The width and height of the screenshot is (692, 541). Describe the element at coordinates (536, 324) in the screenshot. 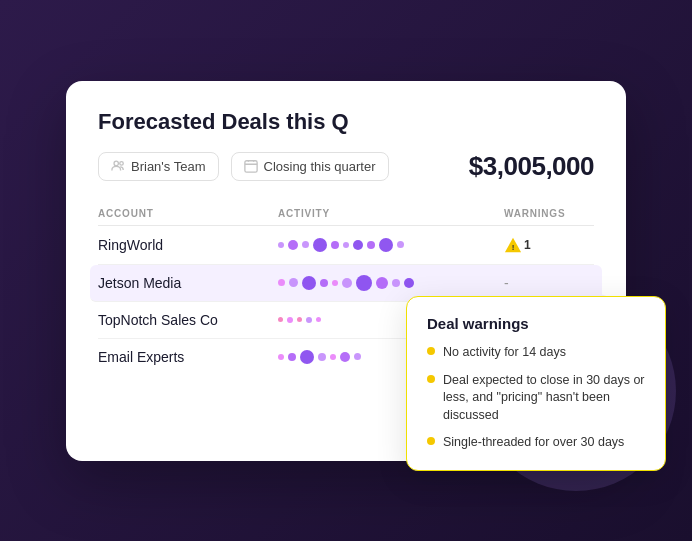

I see `popup-title: Deal warnings` at that location.